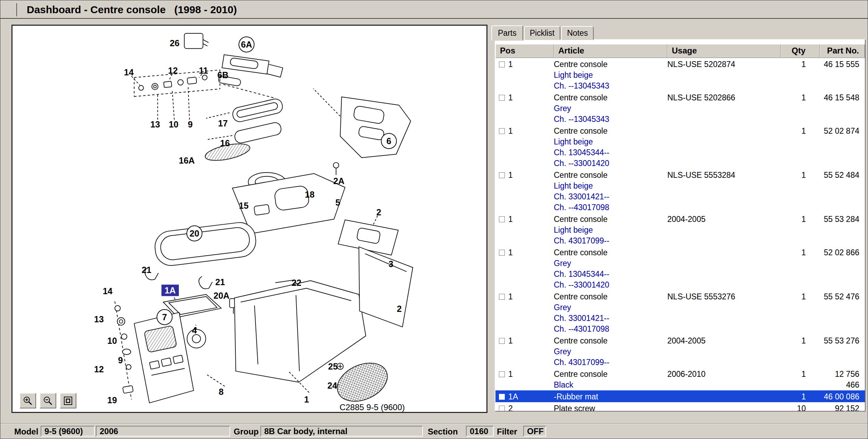  Describe the element at coordinates (542, 33) in the screenshot. I see `tab-picklist: Picklist` at that location.